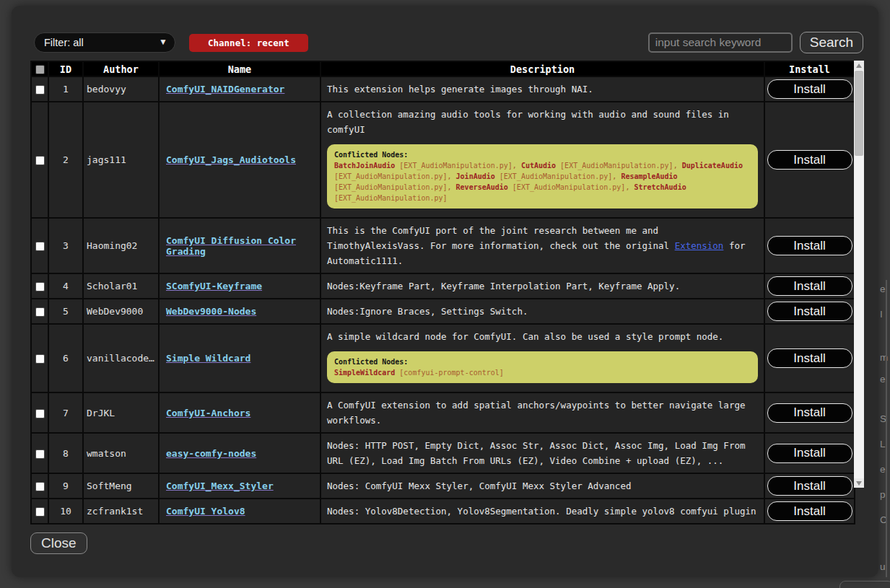  I want to click on node-name-link: ComfyUI_Jags_Audiotools, so click(231, 160).